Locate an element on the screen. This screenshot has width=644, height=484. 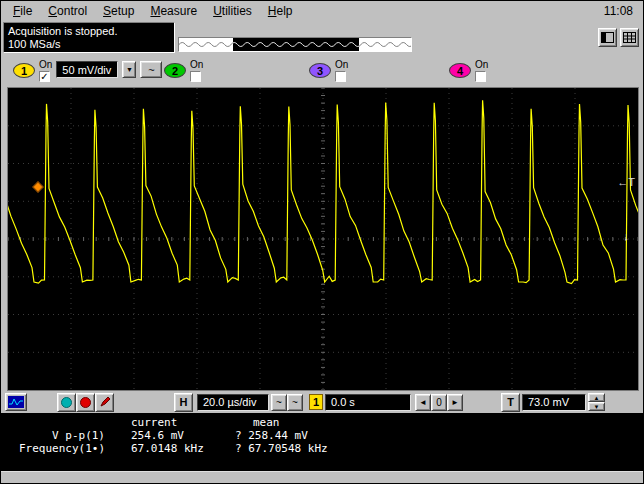
position-left-button: ◄ is located at coordinates (423, 402).